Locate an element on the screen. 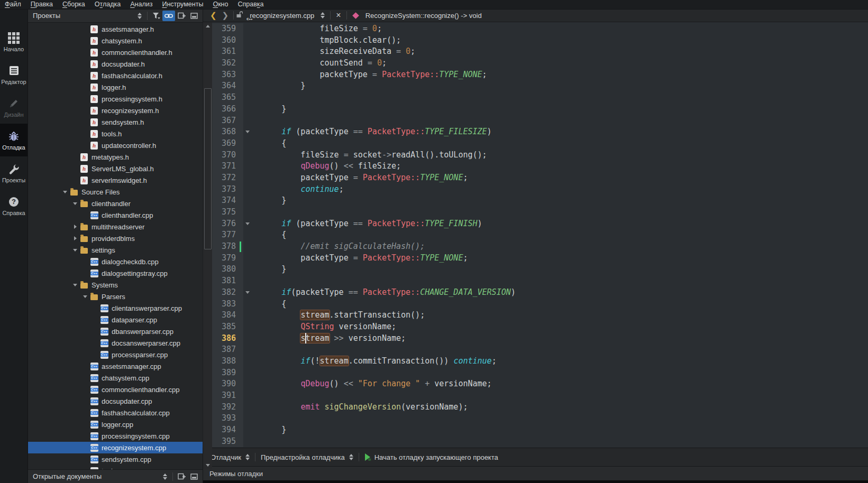  line-number: 365 is located at coordinates (227, 98).